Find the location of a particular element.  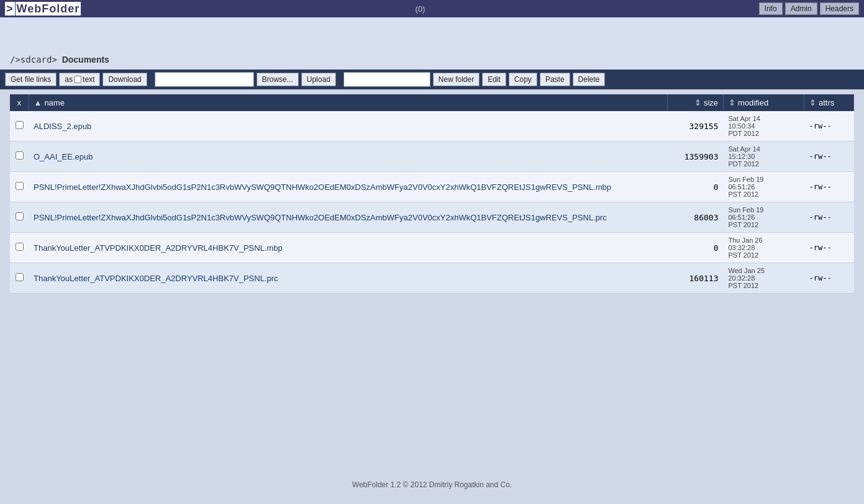

footer: WebFolder 1.2 © 2012 Dmitriy Rogatkin an… is located at coordinates (432, 485).